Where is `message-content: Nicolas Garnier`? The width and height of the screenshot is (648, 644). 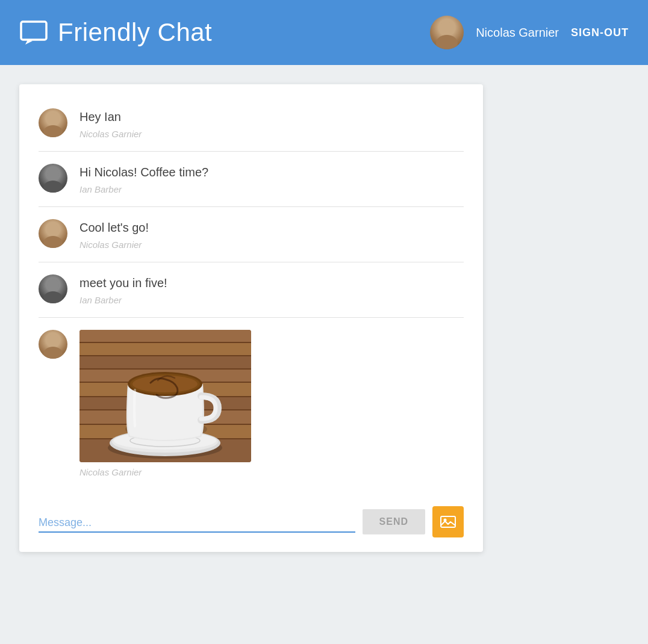 message-content: Nicolas Garnier is located at coordinates (272, 403).